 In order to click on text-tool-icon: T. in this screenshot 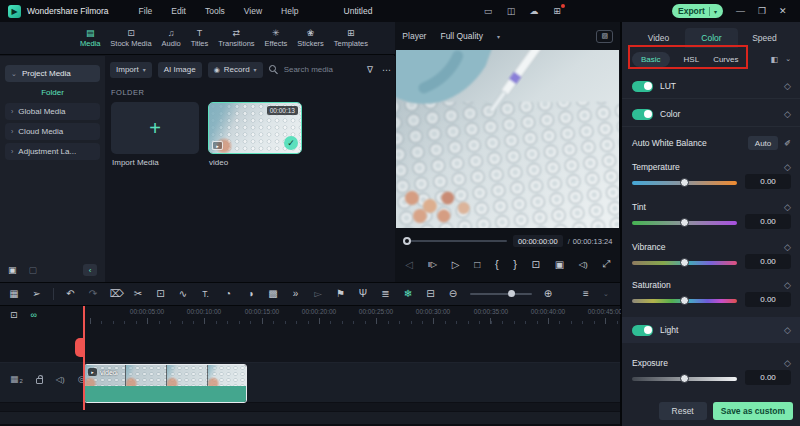, I will do `click(206, 294)`.